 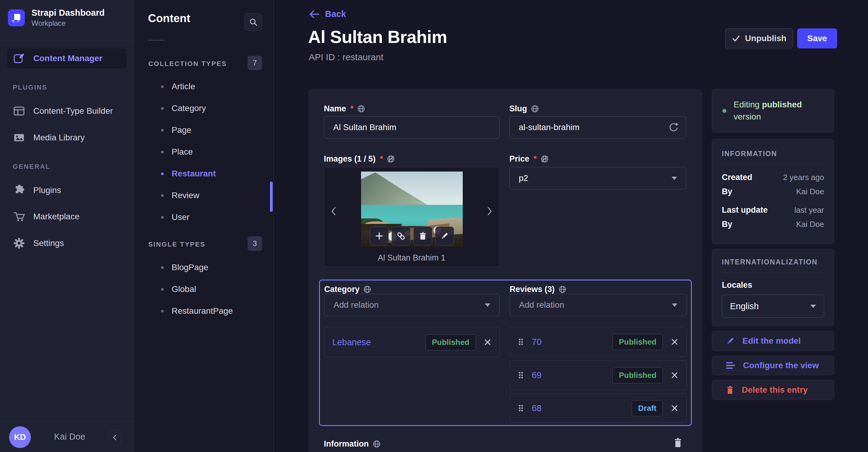 I want to click on carousel-prev-button, so click(x=334, y=211).